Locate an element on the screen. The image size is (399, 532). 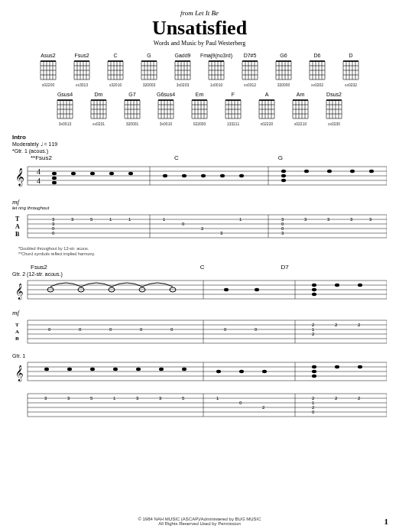
chord-diagram: G6320000 is located at coordinates (284, 70).